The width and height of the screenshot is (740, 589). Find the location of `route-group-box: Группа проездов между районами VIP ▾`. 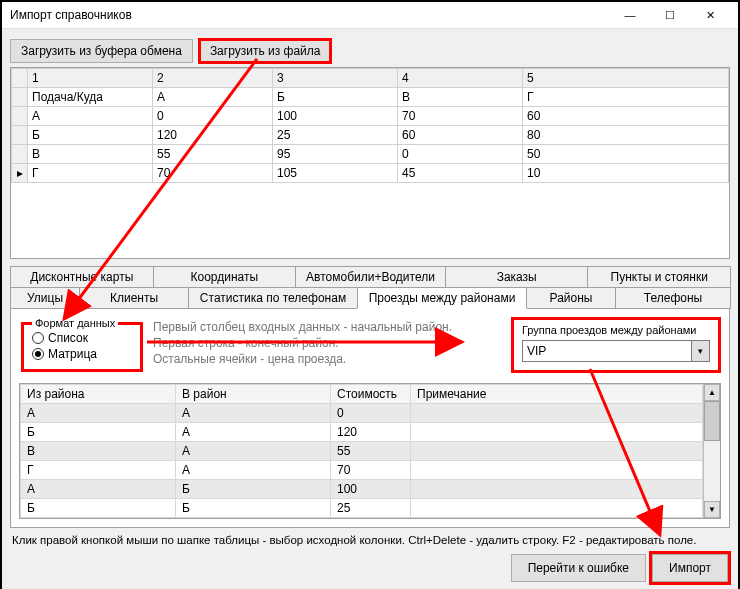

route-group-box: Группа проездов между районами VIP ▾ is located at coordinates (616, 345).